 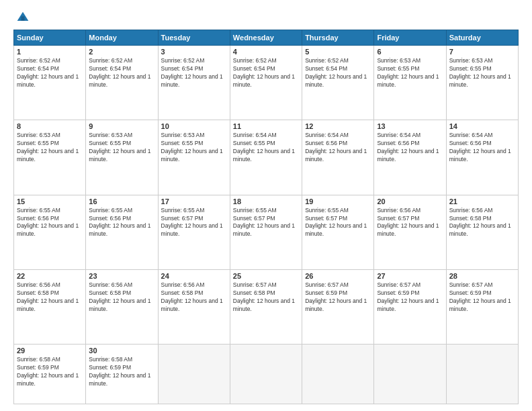 What do you see at coordinates (21, 17) in the screenshot?
I see `logo` at bounding box center [21, 17].